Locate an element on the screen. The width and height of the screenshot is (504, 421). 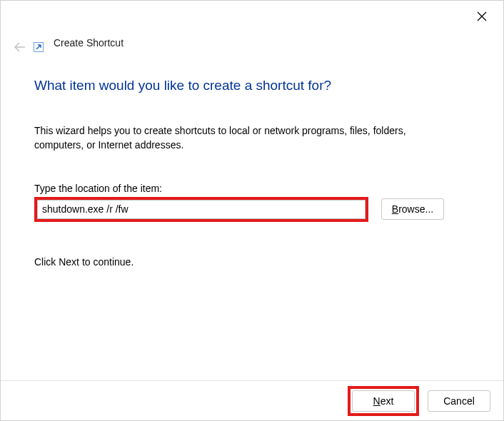
location-row: Browse... is located at coordinates (252, 210).